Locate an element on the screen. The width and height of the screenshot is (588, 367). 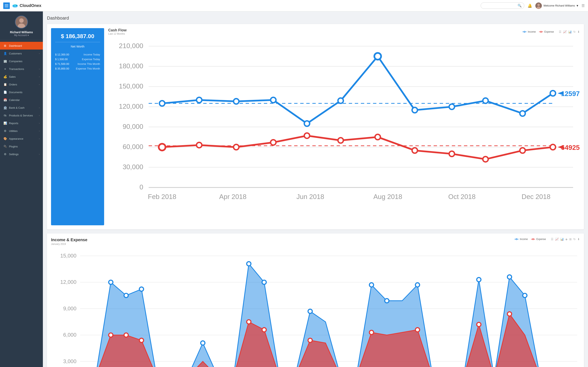
ie-tool-area: ◈ is located at coordinates (567, 239).